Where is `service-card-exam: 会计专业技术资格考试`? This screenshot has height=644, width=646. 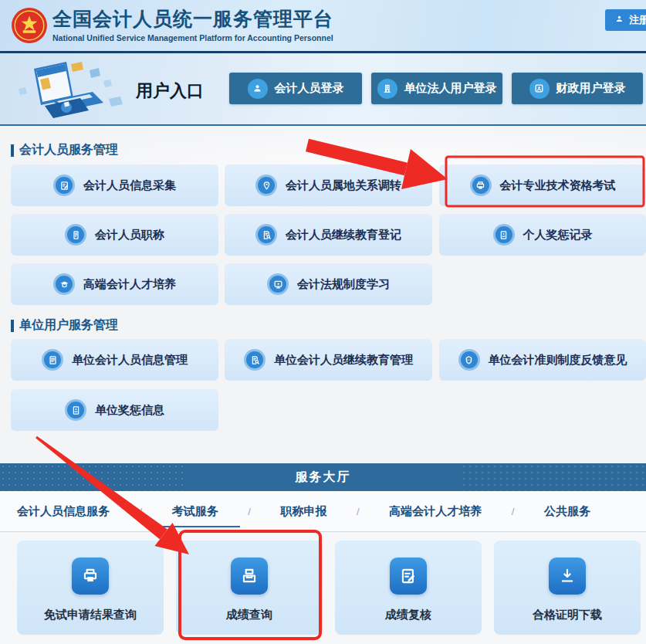
service-card-exam: 会计专业技术资格考试 is located at coordinates (543, 185).